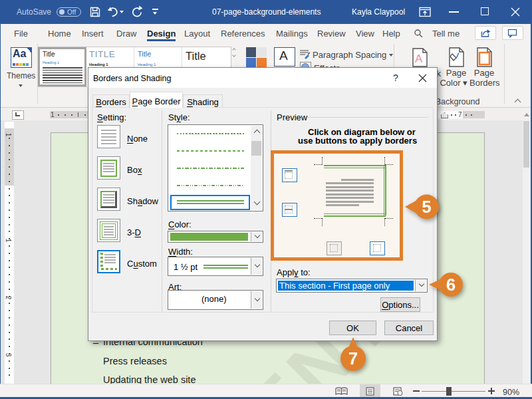  What do you see at coordinates (353, 358) in the screenshot?
I see `svg-text: 7` at bounding box center [353, 358].